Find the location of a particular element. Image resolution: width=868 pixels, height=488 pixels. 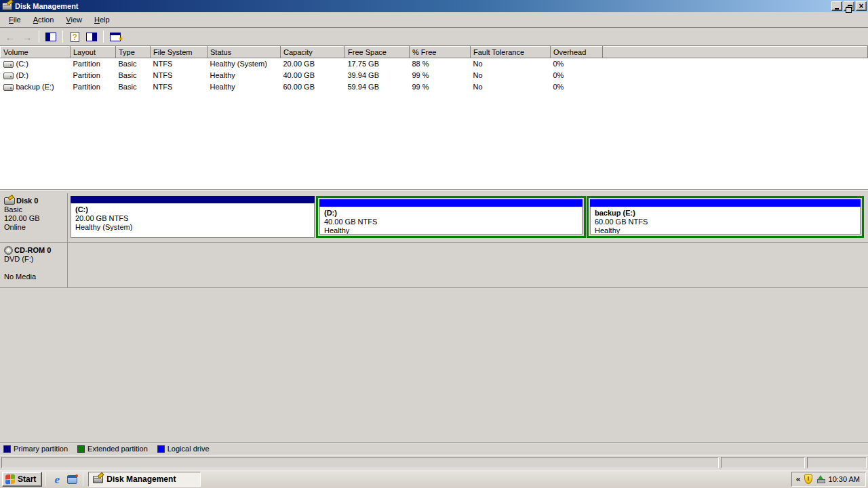

internet-explorer-icon: e is located at coordinates (58, 480).